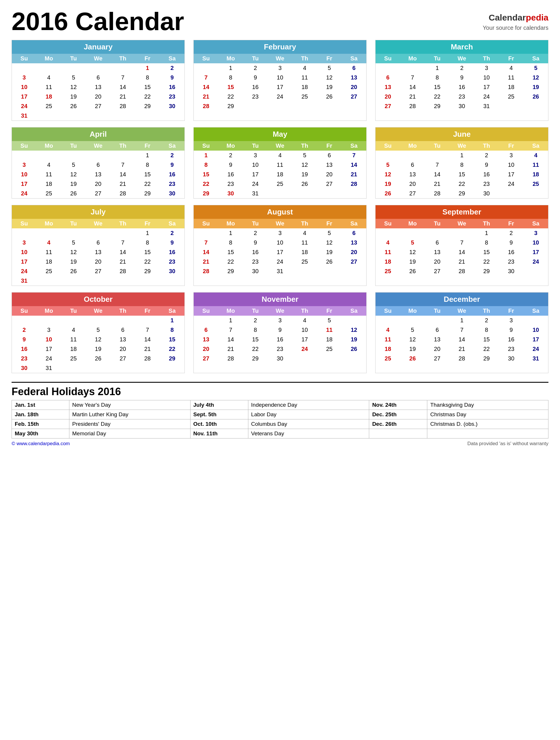 This screenshot has width=560, height=740. What do you see at coordinates (309, 424) in the screenshot?
I see `holiday-name: Columbus Day` at bounding box center [309, 424].